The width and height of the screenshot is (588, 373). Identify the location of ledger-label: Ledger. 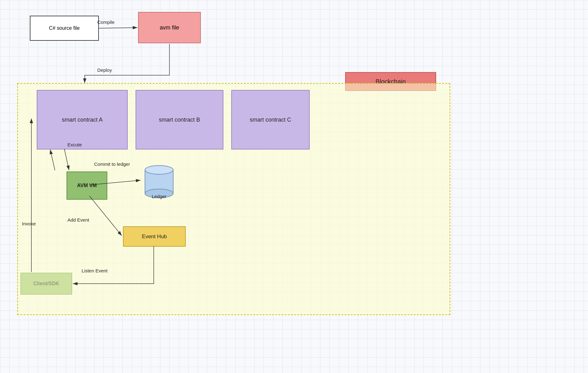
(159, 196).